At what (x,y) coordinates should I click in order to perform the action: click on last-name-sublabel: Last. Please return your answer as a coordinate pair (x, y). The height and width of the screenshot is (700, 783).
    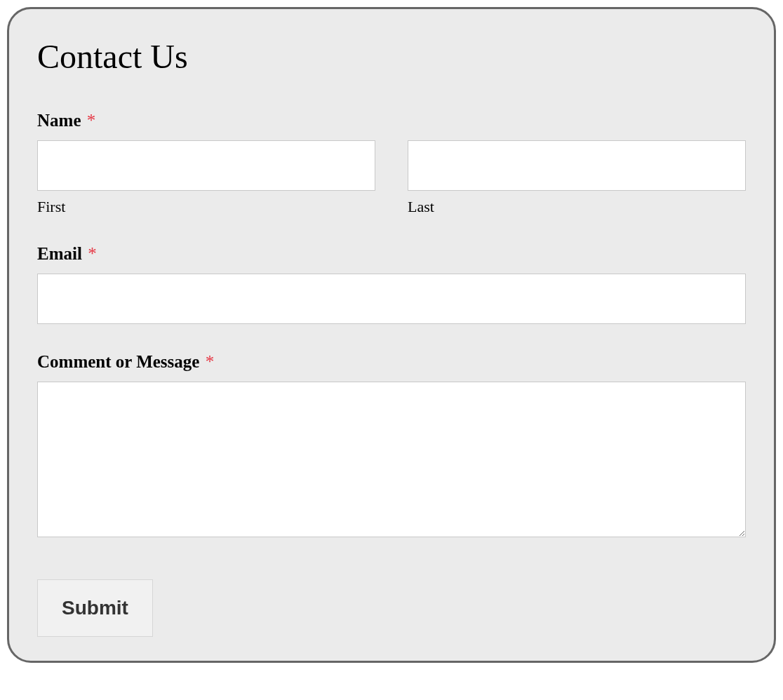
    Looking at the image, I should click on (577, 207).